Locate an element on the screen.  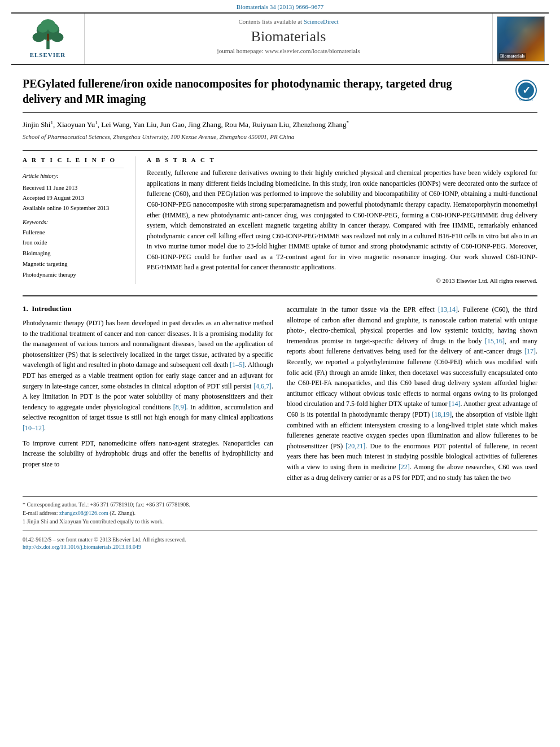
ref-link-20-21: [20,21] is located at coordinates (356, 446).